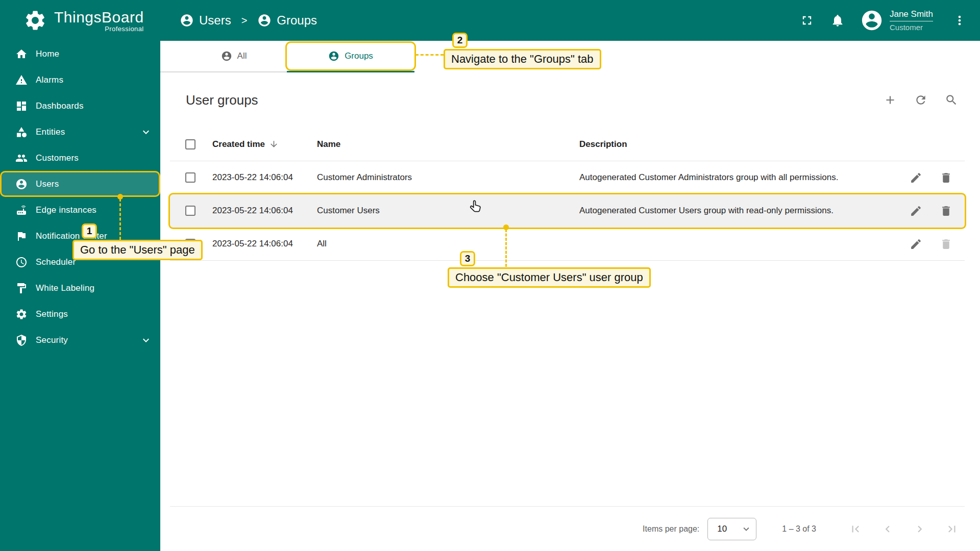 The image size is (980, 551). What do you see at coordinates (80, 20) in the screenshot?
I see `app-logo: ThingsBoard Professional` at bounding box center [80, 20].